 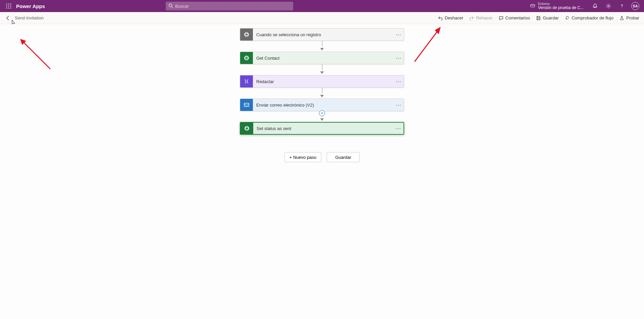 What do you see at coordinates (430, 45) in the screenshot?
I see `annotation-arrow-right` at bounding box center [430, 45].